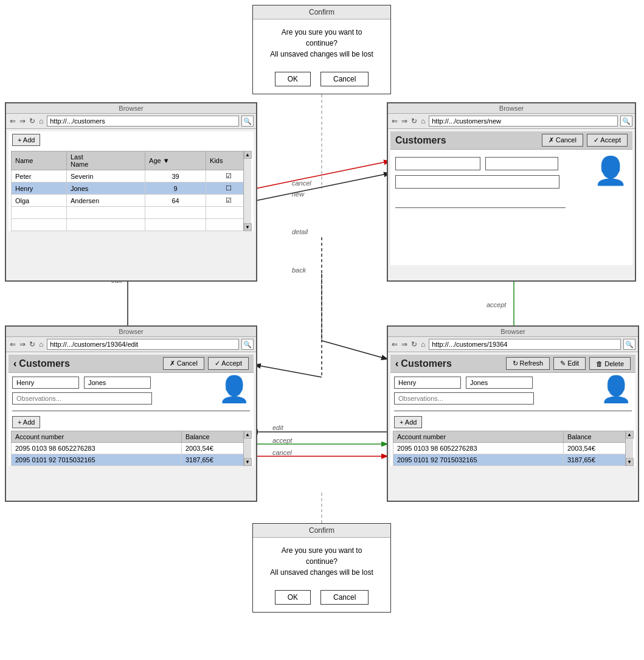 Image resolution: width=644 pixels, height=660 pixels. Describe the element at coordinates (607, 140) in the screenshot. I see `new-accept-button: ✓ Accept` at that location.